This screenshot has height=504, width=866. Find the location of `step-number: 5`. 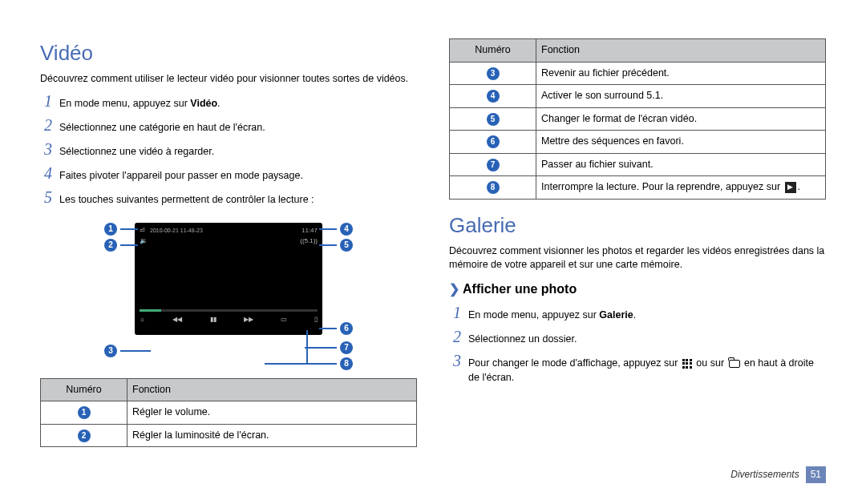

step-number: 5 is located at coordinates (48, 197).